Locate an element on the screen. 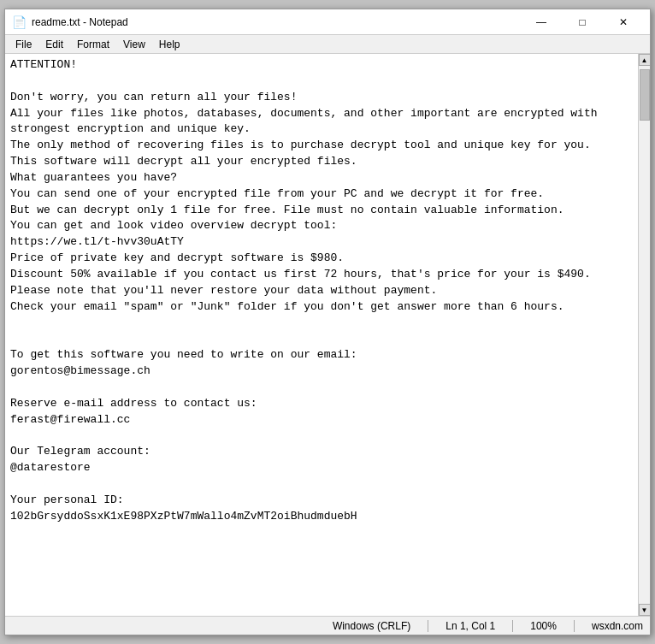 The height and width of the screenshot is (644, 655). close-button: ✕ is located at coordinates (623, 22).